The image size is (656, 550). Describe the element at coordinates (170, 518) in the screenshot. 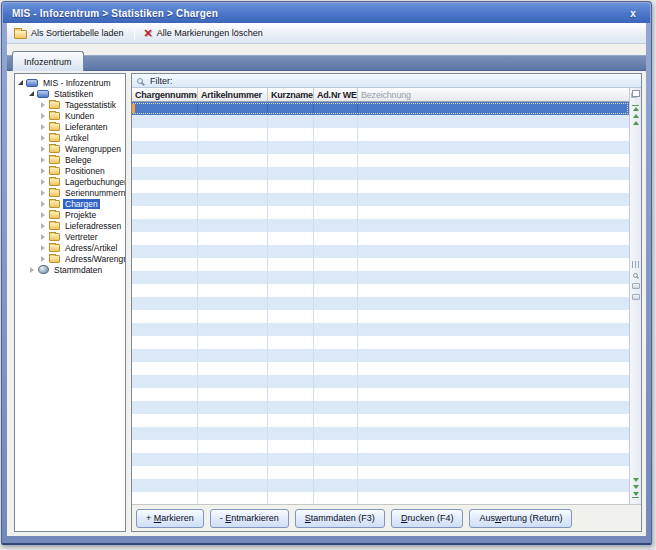

I see `footer-button-markieren: + Markieren` at that location.